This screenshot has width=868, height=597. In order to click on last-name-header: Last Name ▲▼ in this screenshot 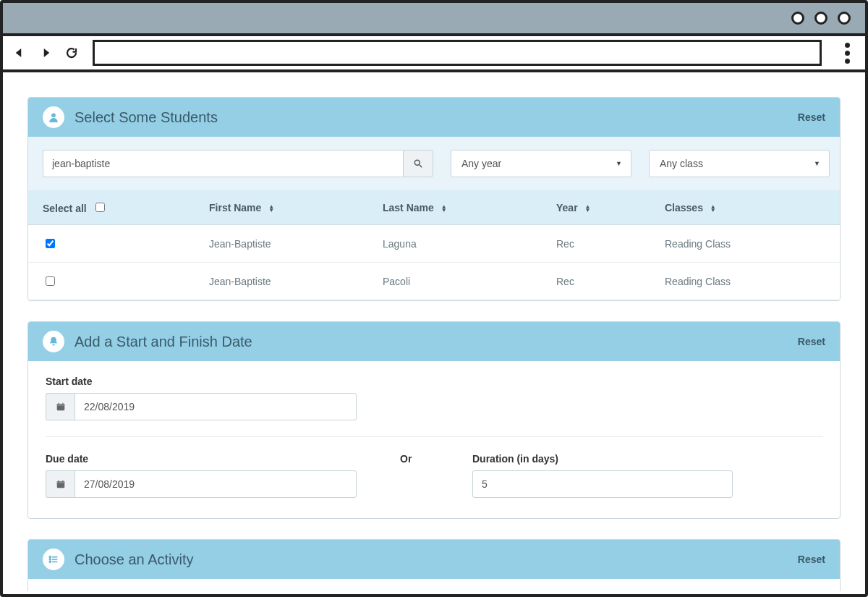, I will do `click(455, 208)`.